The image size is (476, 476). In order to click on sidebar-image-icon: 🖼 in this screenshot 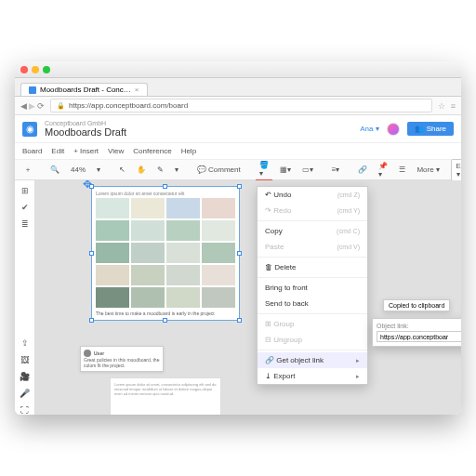, I will do `click(24, 360)`.